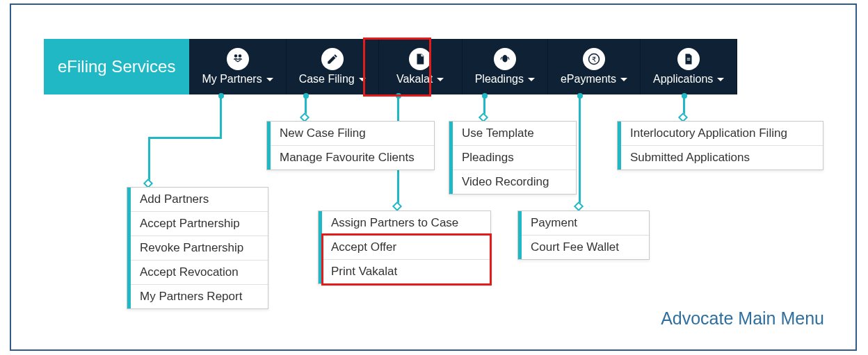 Image resolution: width=868 pixels, height=355 pixels. Describe the element at coordinates (238, 59) in the screenshot. I see `partners-icon` at that location.